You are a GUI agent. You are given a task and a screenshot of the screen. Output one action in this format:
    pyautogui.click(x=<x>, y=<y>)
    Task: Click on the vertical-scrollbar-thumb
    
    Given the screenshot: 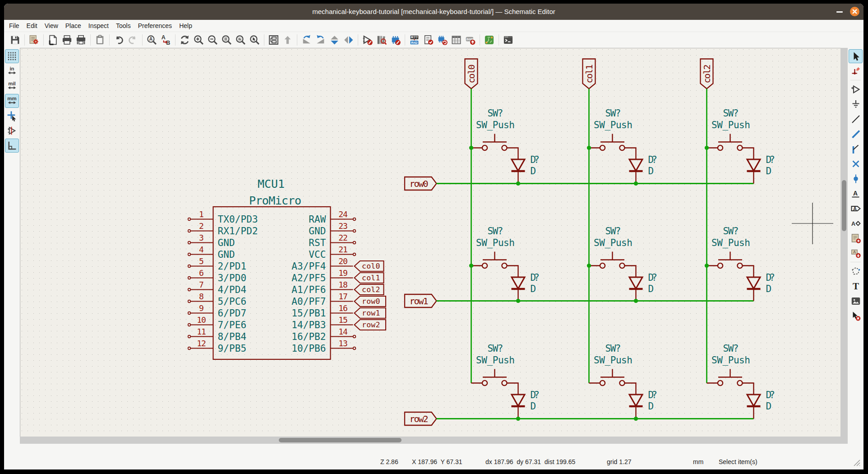 What is the action you would take?
    pyautogui.click(x=844, y=206)
    